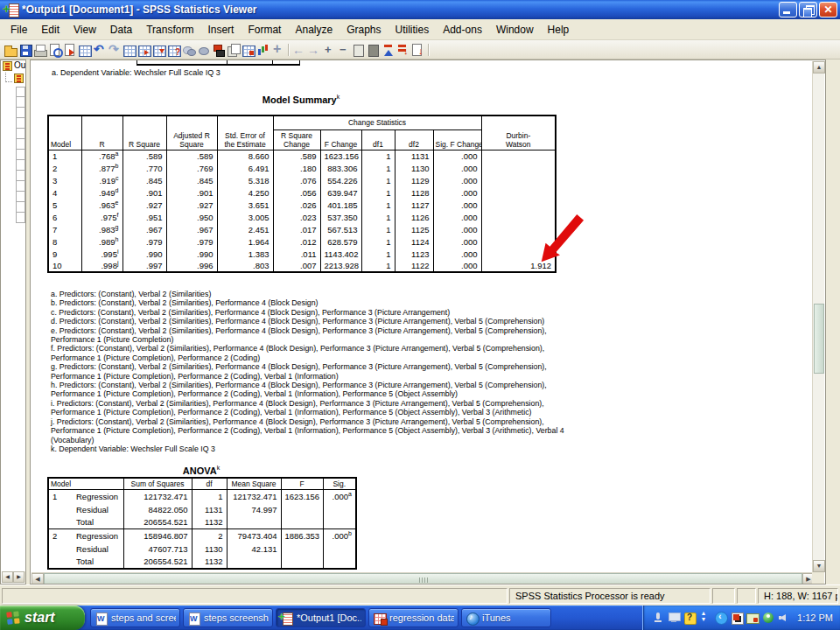 This screenshot has height=630, width=840. What do you see at coordinates (413, 618) in the screenshot?
I see `taskbar-button-regression-dataset: regression datas...` at bounding box center [413, 618].